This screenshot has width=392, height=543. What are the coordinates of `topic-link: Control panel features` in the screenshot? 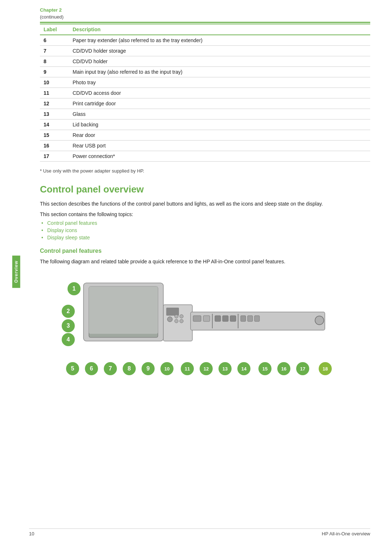 It's located at (72, 223).